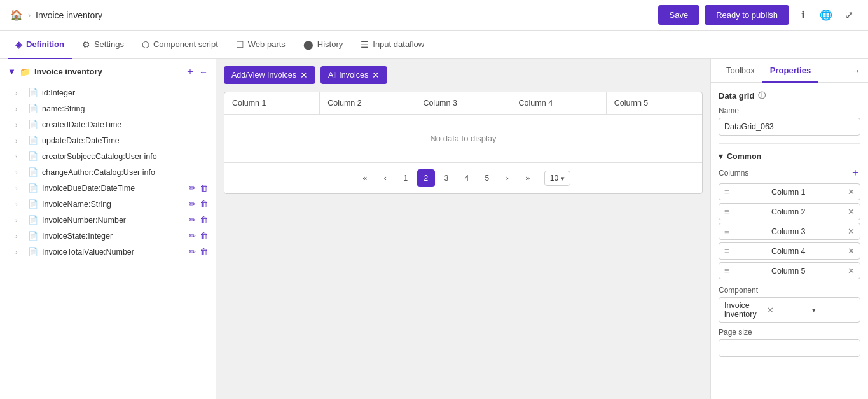  Describe the element at coordinates (203, 72) in the screenshot. I see `sidebar-arrow-icon: ←` at that location.